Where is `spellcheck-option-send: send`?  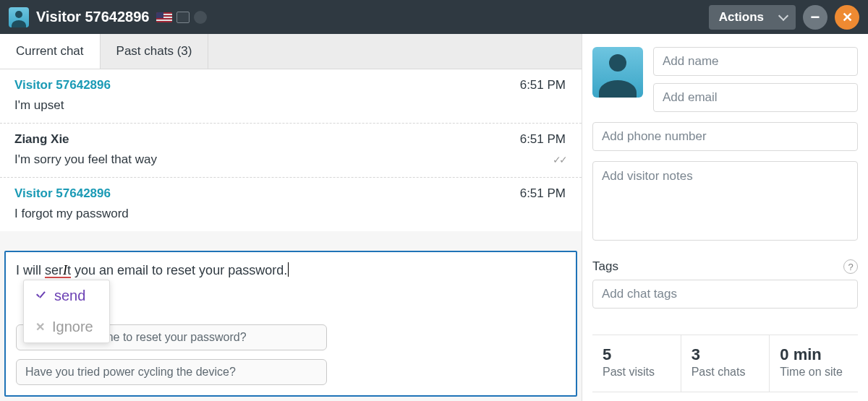 spellcheck-option-send: send is located at coordinates (67, 296).